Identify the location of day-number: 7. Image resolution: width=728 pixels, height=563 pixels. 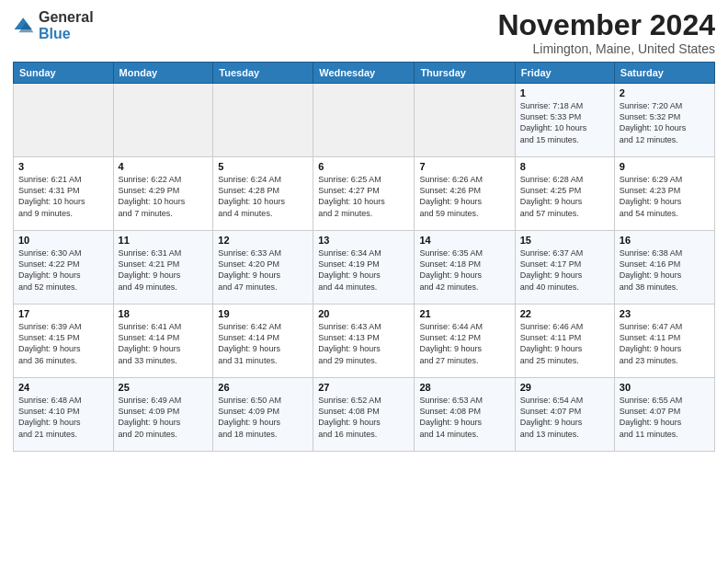
(464, 167).